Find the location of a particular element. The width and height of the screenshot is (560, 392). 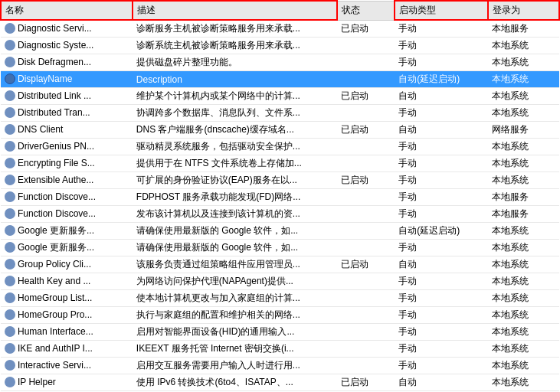

table-row: Interactive Servi...启用交互服务需要用户输入人时进行用...… is located at coordinates (280, 366).